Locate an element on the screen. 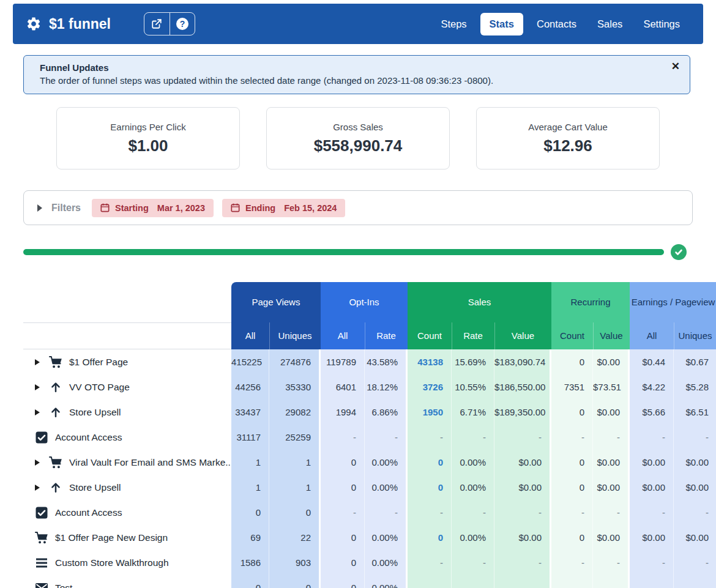 The height and width of the screenshot is (588, 716). stat-cell: 7351 is located at coordinates (572, 387).